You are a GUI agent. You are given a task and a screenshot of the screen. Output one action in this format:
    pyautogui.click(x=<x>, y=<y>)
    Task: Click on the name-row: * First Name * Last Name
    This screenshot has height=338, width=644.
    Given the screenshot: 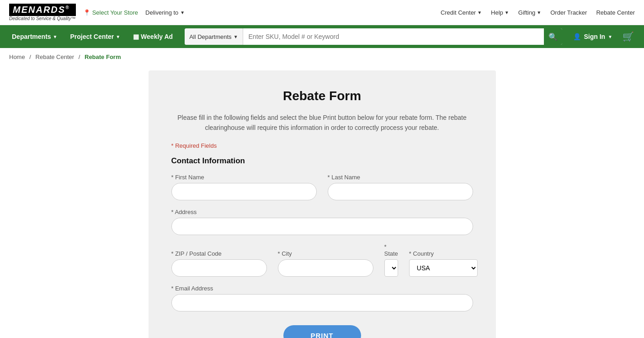 What is the action you would take?
    pyautogui.click(x=322, y=187)
    